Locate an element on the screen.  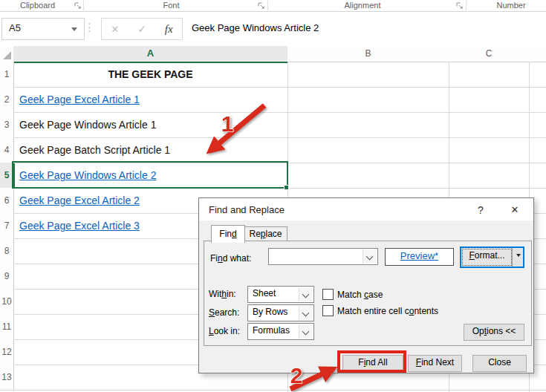
find-what-label: Find what: is located at coordinates (230, 258).